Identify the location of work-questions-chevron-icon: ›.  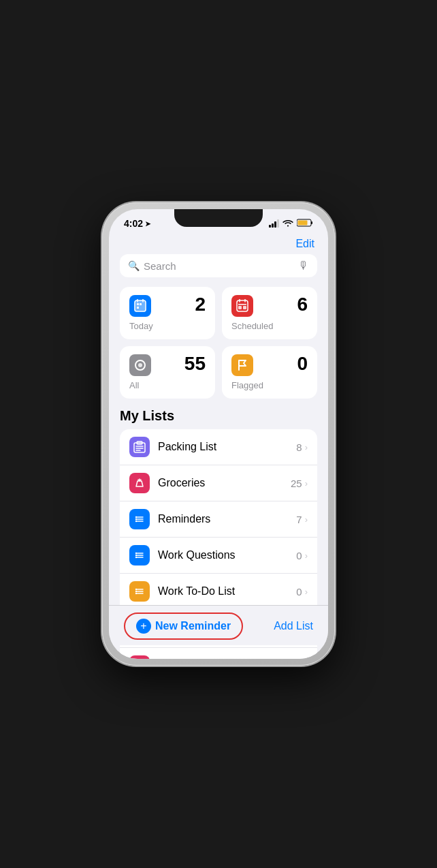
(306, 556).